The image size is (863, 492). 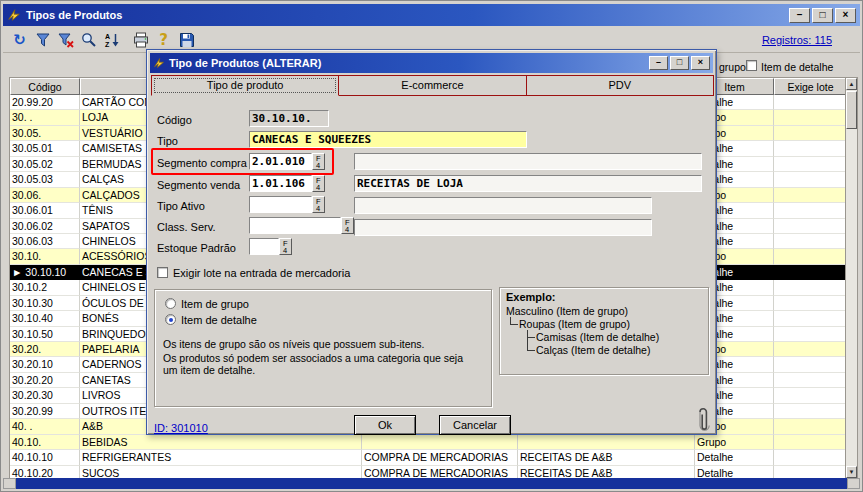 I want to click on zoom-icon, so click(x=89, y=40).